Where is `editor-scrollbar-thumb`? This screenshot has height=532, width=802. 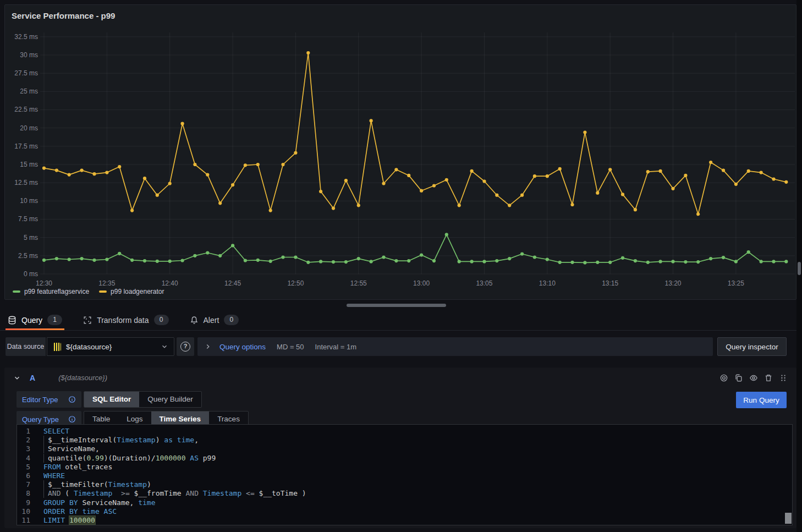
editor-scrollbar-thumb is located at coordinates (788, 518).